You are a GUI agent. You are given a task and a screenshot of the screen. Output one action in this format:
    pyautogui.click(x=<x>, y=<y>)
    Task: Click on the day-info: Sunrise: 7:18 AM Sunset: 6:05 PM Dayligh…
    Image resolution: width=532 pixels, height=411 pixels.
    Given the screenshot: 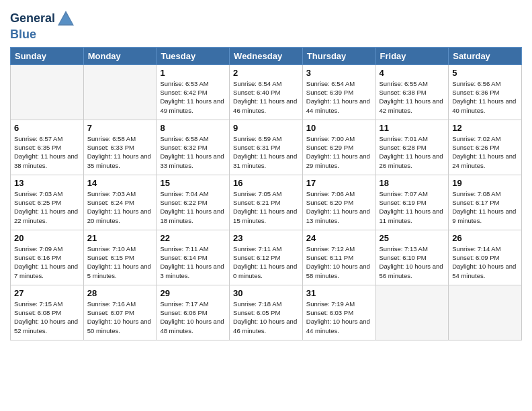 What is the action you would take?
    pyautogui.click(x=266, y=317)
    